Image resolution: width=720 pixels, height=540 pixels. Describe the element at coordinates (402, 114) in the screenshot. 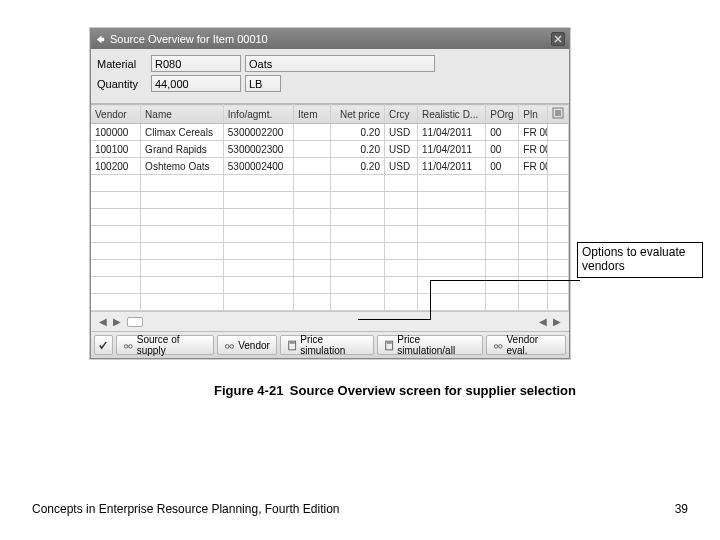

I see `col-crcy: Crcy` at that location.